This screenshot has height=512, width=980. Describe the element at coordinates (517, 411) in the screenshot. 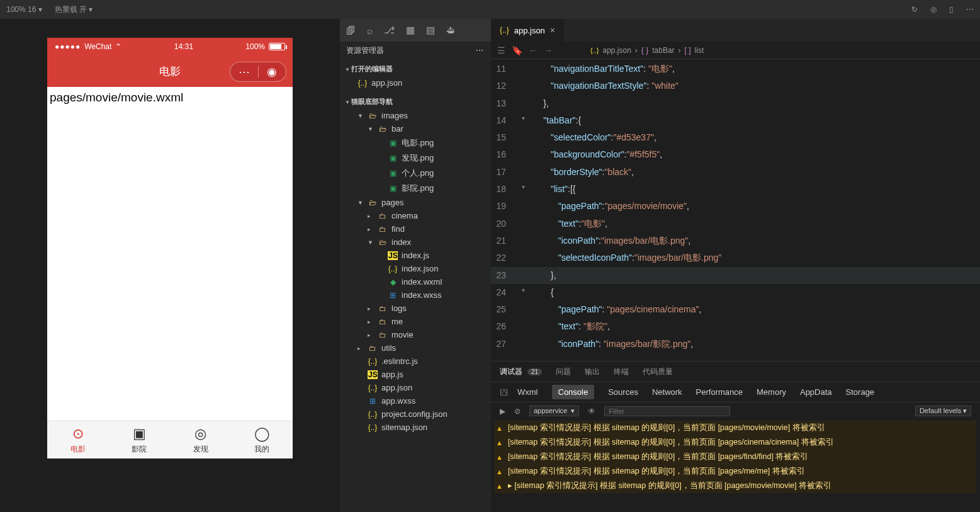

I see `clear-icon: ⊘` at that location.